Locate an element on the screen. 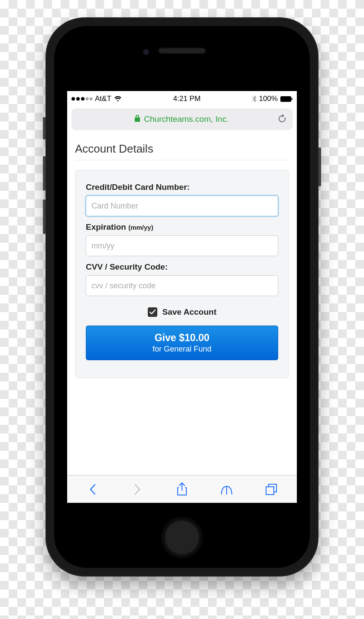  home-button is located at coordinates (182, 538).